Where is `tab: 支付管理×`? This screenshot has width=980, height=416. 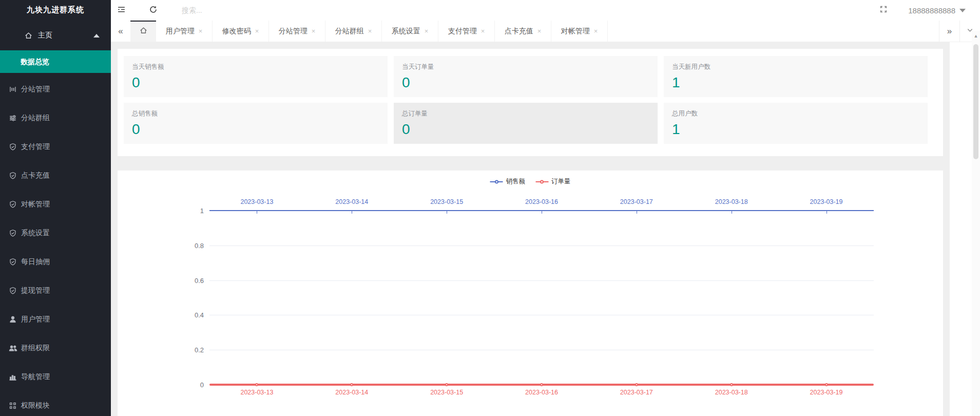
tab: 支付管理× is located at coordinates (467, 31).